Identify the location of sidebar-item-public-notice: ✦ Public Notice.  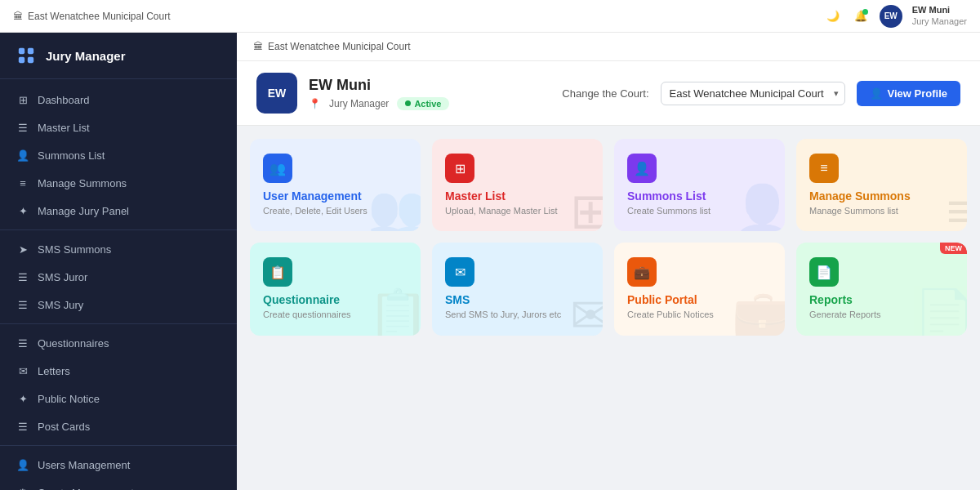
(118, 399).